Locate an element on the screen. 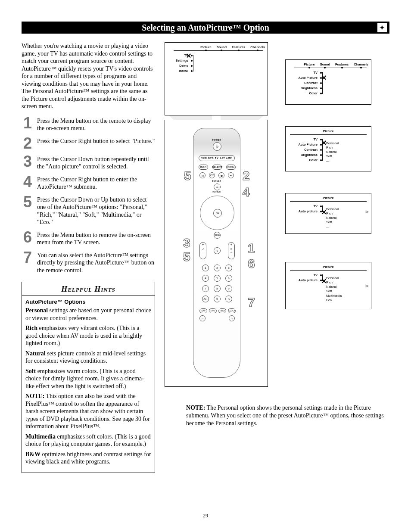 This screenshot has width=411, height=532. hint-personal: Personal settings are based on your pers… is located at coordinates (88, 314).